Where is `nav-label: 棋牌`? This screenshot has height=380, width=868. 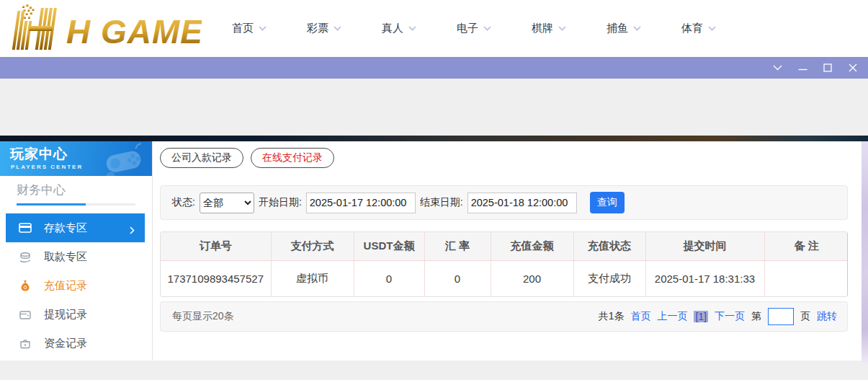
nav-label: 棋牌 is located at coordinates (542, 29).